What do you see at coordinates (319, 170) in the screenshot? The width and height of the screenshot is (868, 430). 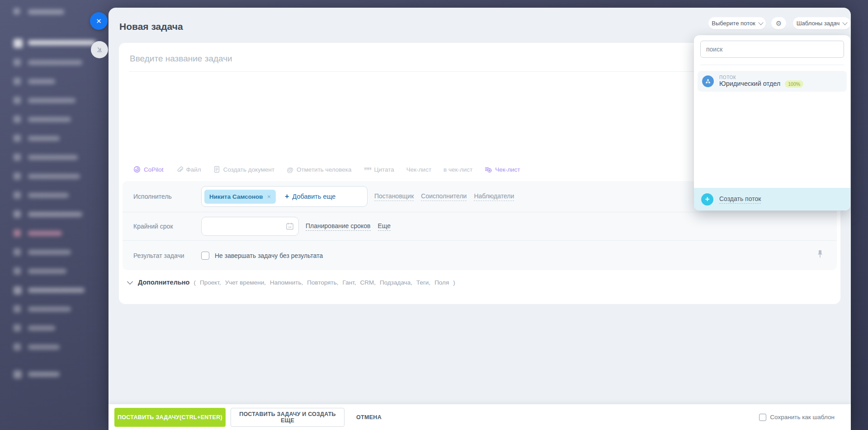 I see `mention-person-button: @ Отметить человека` at bounding box center [319, 170].